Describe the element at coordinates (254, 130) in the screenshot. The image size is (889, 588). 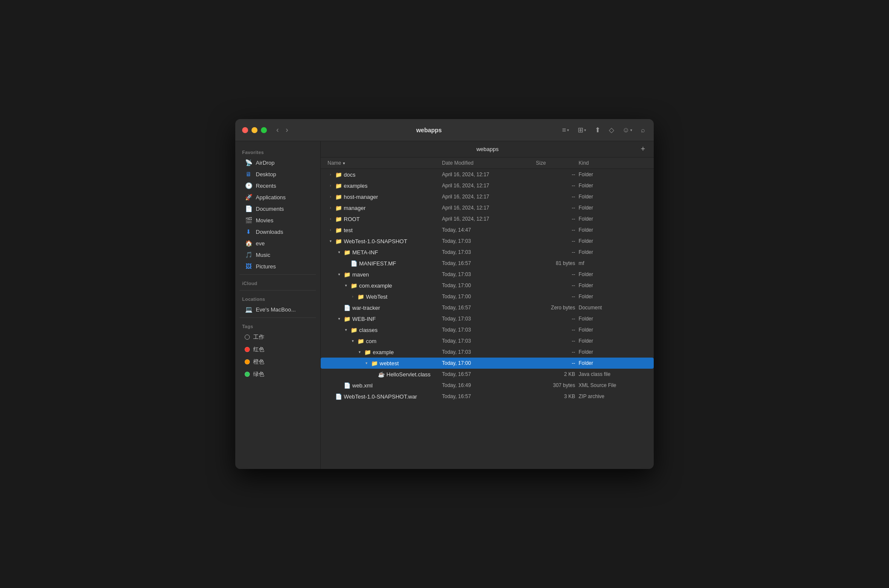
I see `minimize-button` at that location.